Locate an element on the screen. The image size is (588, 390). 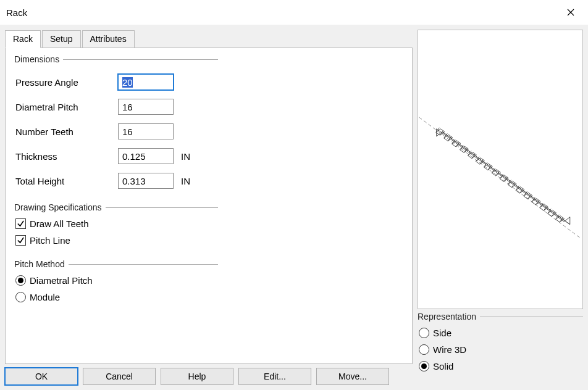
group-drawing-spec: Drawing Specifications Draw All Teeth is located at coordinates (209, 228).